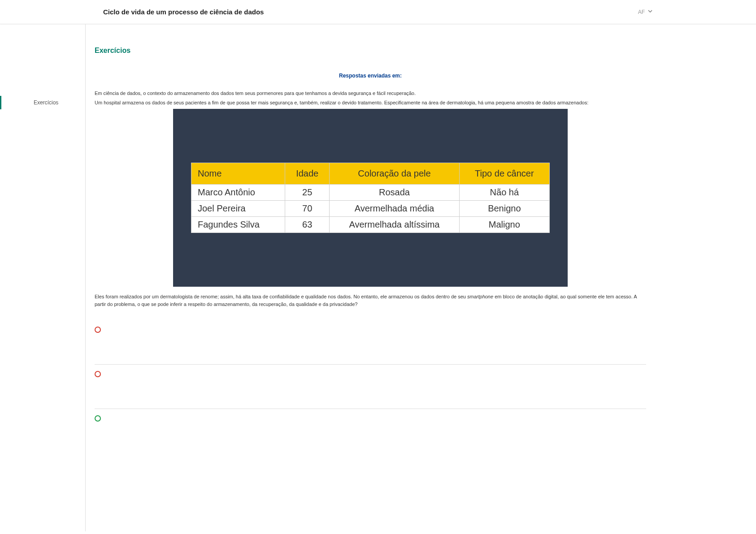  Describe the element at coordinates (504, 225) in the screenshot. I see `td: Maligno` at that location.